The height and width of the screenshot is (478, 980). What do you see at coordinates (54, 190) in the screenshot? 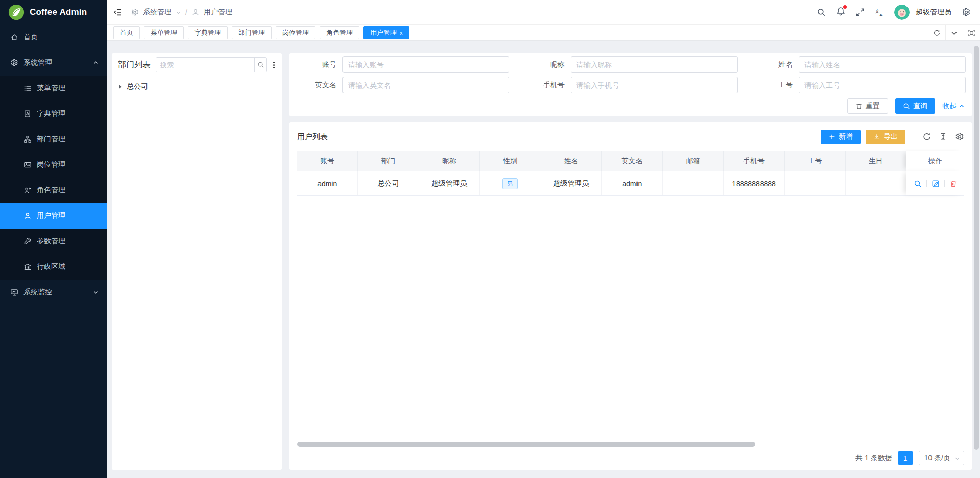
I see `sidebar-item-role-mgmt: 角色管理` at bounding box center [54, 190].